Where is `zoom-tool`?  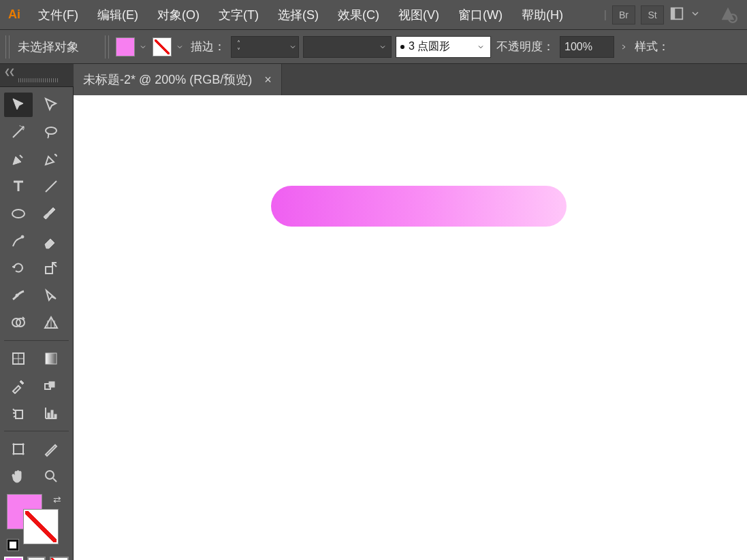 zoom-tool is located at coordinates (51, 476).